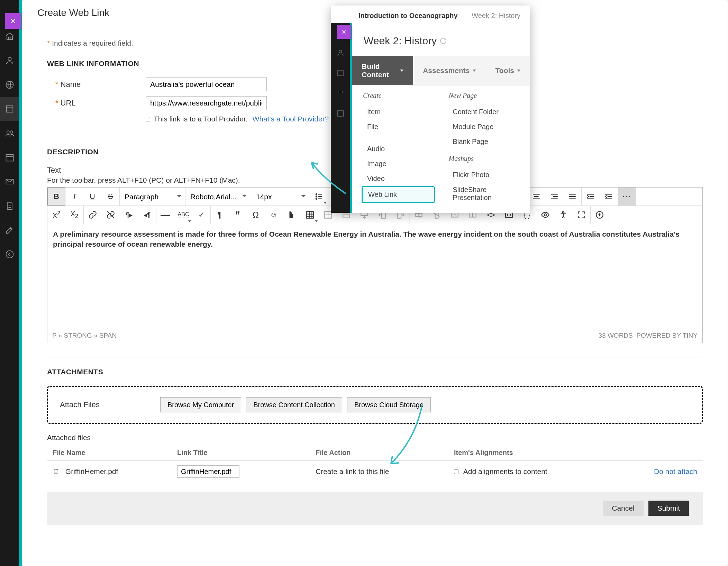 This screenshot has width=728, height=566. I want to click on emoji-button: ☺, so click(274, 215).